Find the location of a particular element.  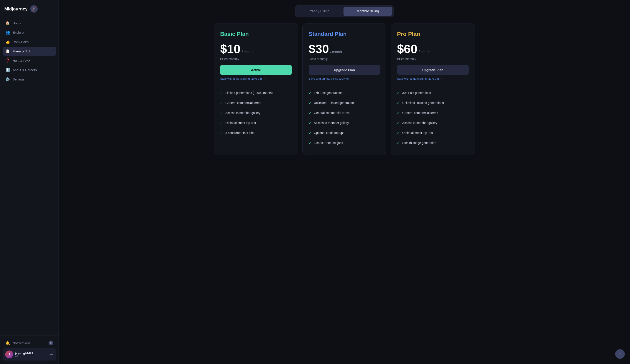

plan-name: Pro Plan is located at coordinates (433, 34).